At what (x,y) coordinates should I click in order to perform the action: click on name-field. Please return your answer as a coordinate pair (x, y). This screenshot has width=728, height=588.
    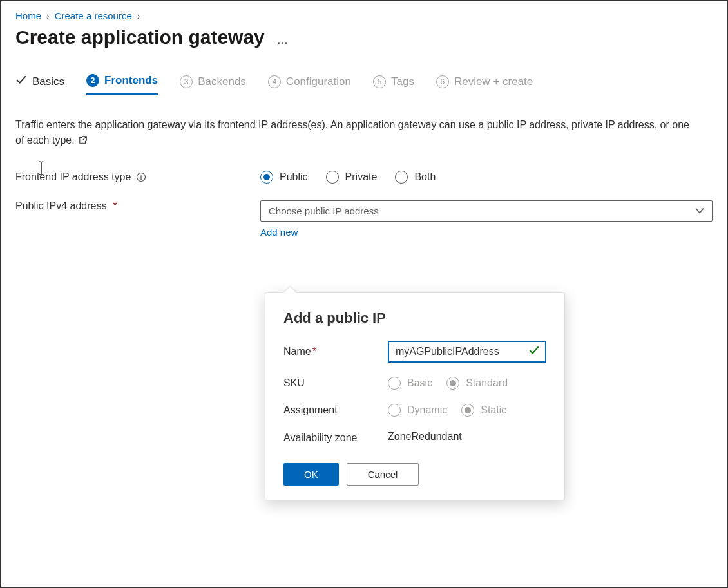
    Looking at the image, I should click on (461, 352).